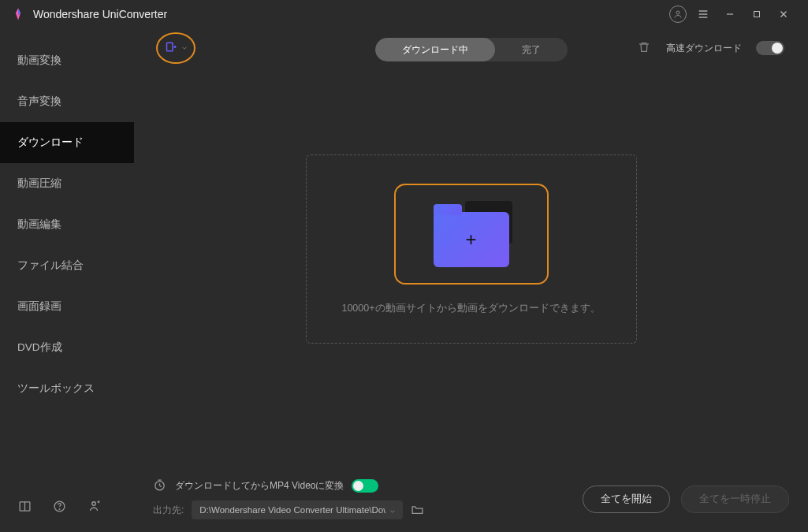  Describe the element at coordinates (160, 485) in the screenshot. I see `schedule-icon` at that location.